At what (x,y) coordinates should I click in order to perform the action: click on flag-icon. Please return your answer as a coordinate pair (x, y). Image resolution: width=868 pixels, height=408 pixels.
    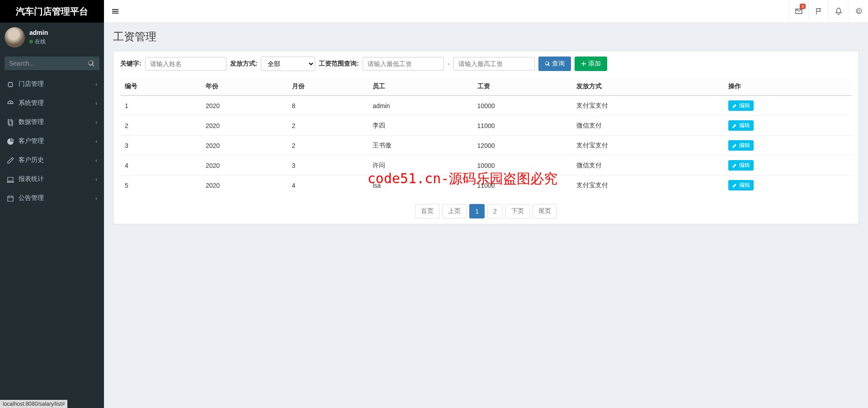
    Looking at the image, I should click on (818, 11).